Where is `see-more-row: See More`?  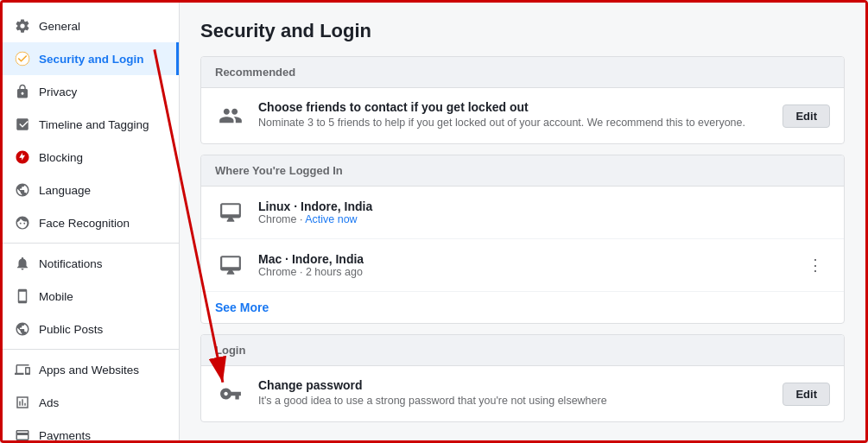 see-more-row: See More is located at coordinates (523, 307).